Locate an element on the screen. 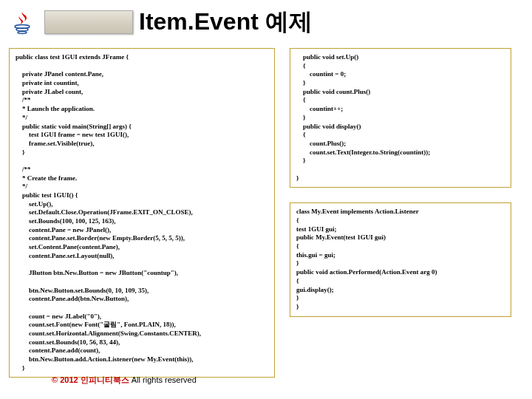  rights-text: All rights reserved is located at coordinates (163, 380).